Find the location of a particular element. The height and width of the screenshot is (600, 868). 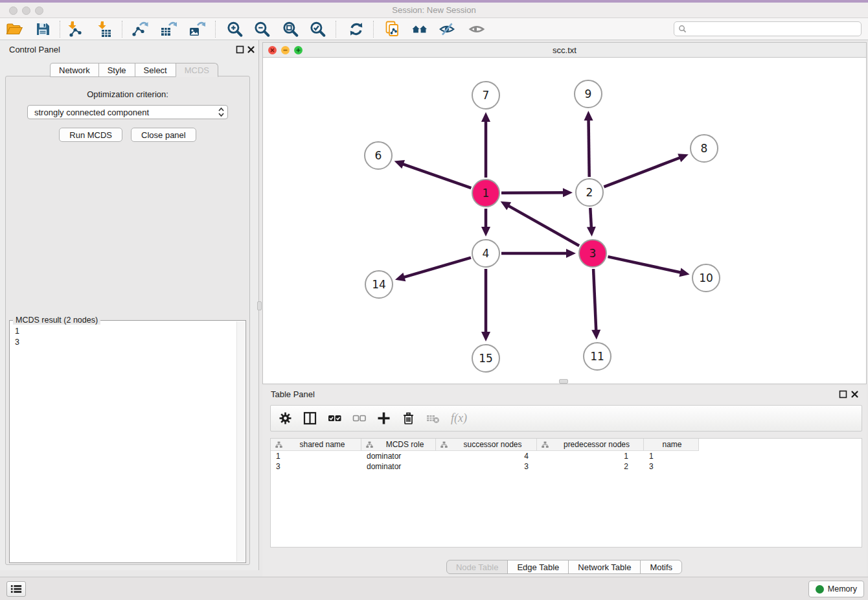

zoom-selected-button is located at coordinates (317, 29).